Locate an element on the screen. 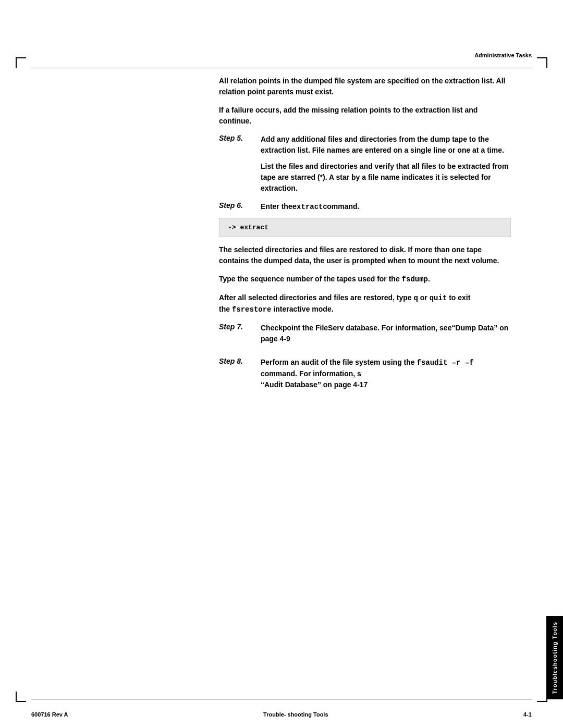 The height and width of the screenshot is (728, 563). block6-text-or: or is located at coordinates (423, 298).